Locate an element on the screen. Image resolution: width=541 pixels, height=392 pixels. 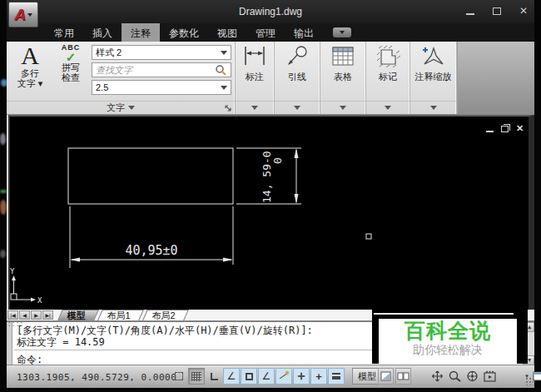
find-text-input: 查找文字 is located at coordinates (161, 70).